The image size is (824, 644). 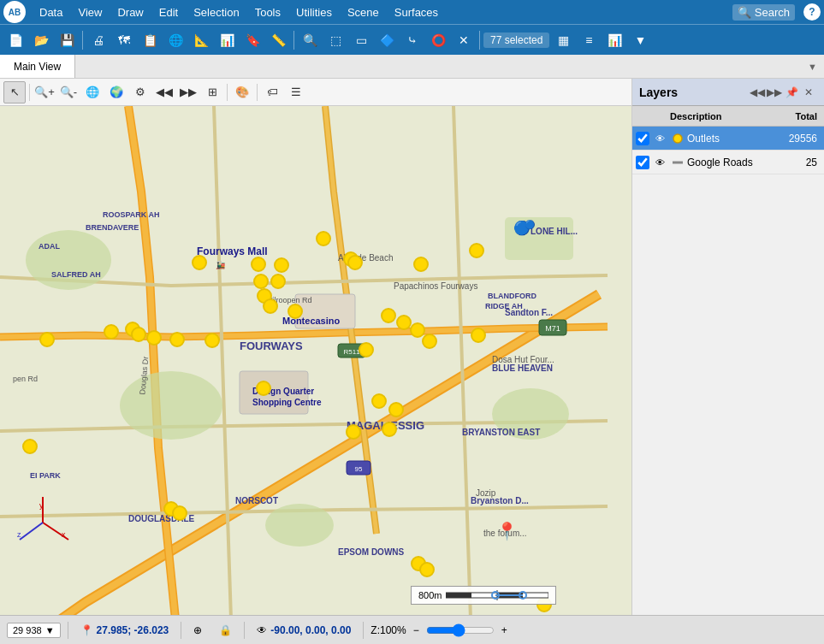 What do you see at coordinates (201, 40) in the screenshot?
I see `layout-button: 📐` at bounding box center [201, 40].